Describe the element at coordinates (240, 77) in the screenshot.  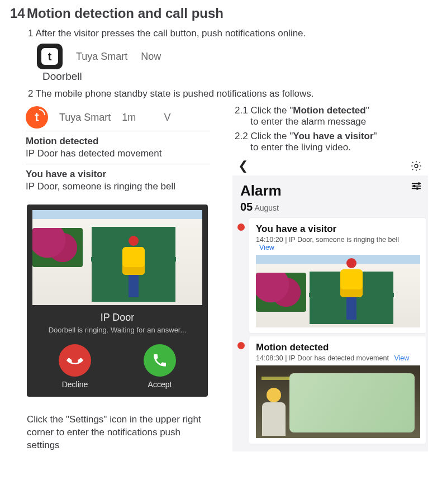
I see `notif-title: Doorbell` at that location.